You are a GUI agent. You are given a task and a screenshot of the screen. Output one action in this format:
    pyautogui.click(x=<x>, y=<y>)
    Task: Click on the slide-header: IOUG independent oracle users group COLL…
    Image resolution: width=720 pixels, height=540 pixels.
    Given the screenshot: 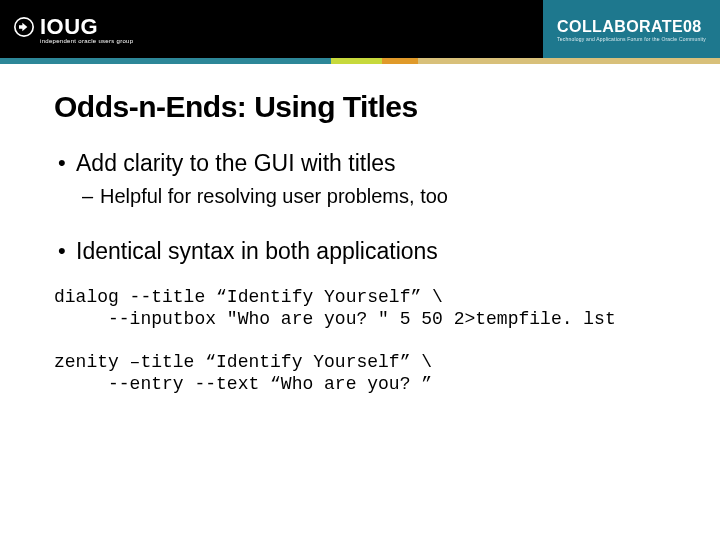 What is the action you would take?
    pyautogui.click(x=360, y=29)
    